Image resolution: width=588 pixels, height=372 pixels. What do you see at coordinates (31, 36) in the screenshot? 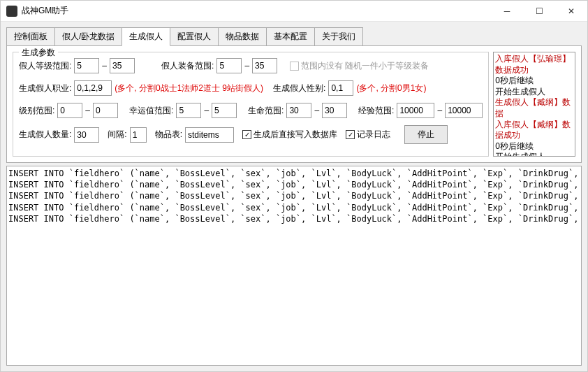
I see `tab-0: 控制面板` at bounding box center [31, 36].